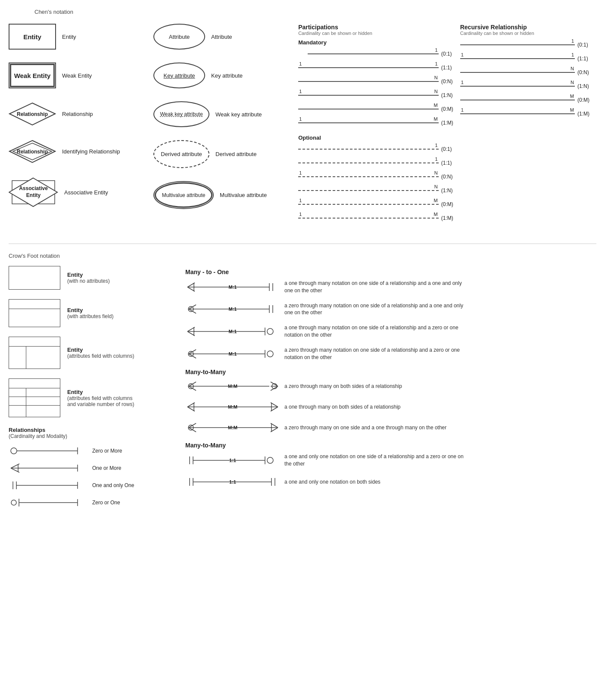 The height and width of the screenshot is (700, 605). What do you see at coordinates (221, 37) in the screenshot?
I see `attribute-label: Attribute` at bounding box center [221, 37].